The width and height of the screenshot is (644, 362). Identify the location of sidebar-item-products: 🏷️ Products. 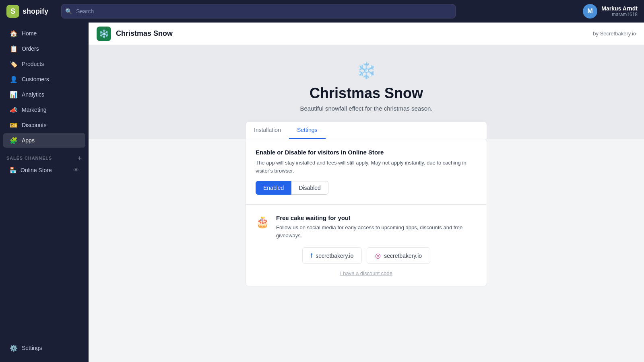
(44, 64).